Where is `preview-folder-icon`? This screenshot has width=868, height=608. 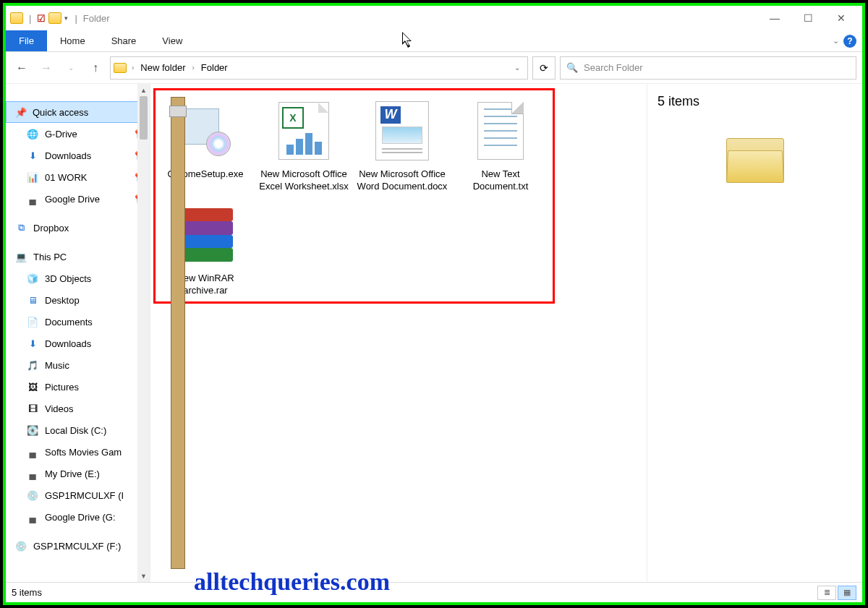 preview-folder-icon is located at coordinates (755, 160).